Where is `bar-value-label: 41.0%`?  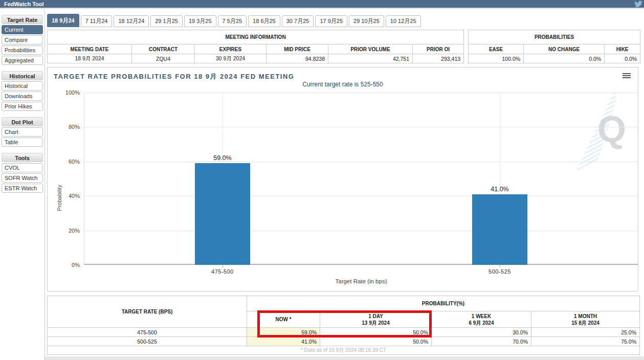
bar-value-label: 41.0% is located at coordinates (500, 189).